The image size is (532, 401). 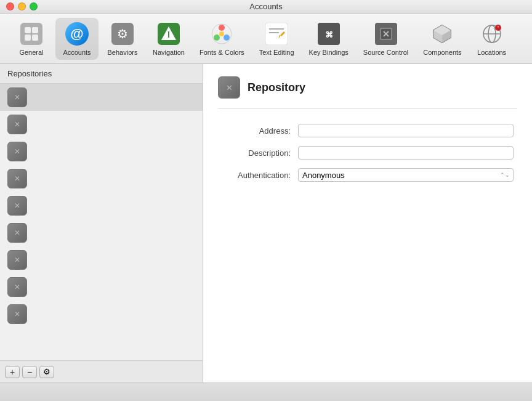 I want to click on authentication-select: Anonymous Username and Password SSH Keys…, so click(x=406, y=175).